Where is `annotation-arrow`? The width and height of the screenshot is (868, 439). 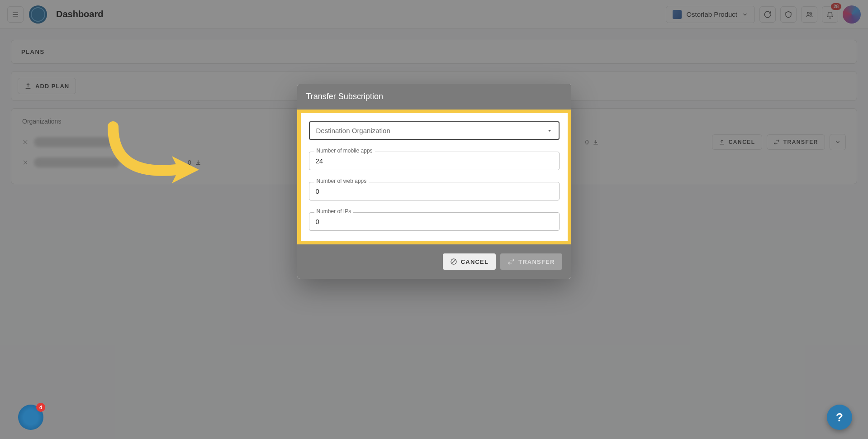 annotation-arrow is located at coordinates (156, 158).